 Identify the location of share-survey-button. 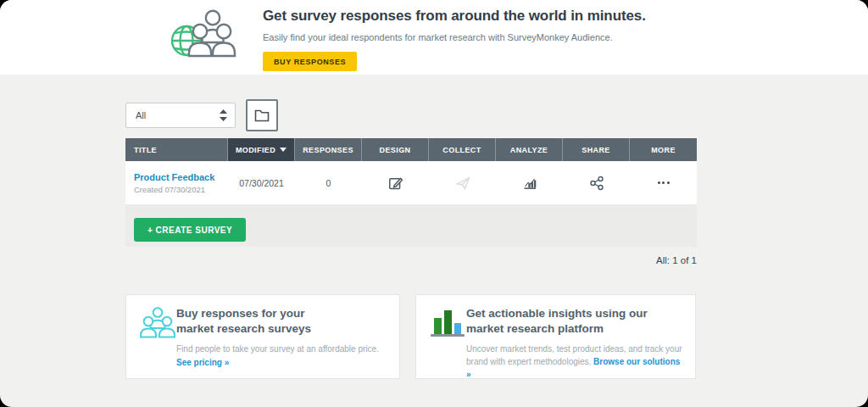
(597, 183).